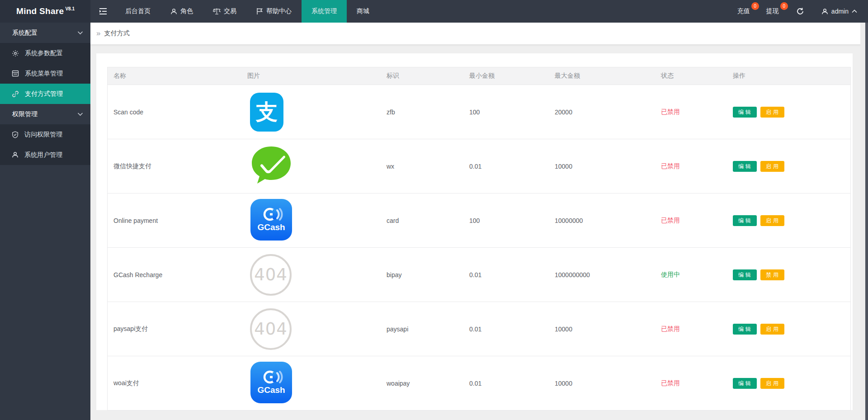 Image resolution: width=868 pixels, height=420 pixels. Describe the element at coordinates (840, 11) in the screenshot. I see `username: admin` at that location.